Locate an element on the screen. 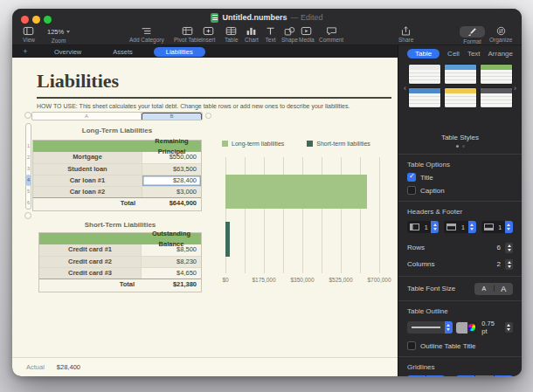 Image resolution: width=533 pixels, height=392 pixels. media-button: Media is located at coordinates (307, 35).